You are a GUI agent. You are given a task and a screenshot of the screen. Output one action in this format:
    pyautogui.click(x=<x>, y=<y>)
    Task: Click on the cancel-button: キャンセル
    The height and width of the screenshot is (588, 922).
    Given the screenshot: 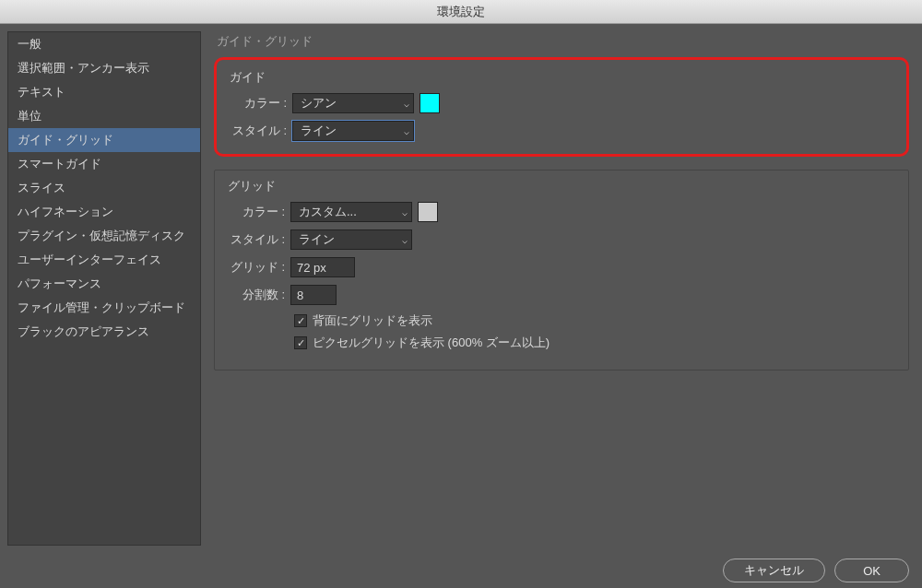 What is the action you would take?
    pyautogui.click(x=774, y=570)
    